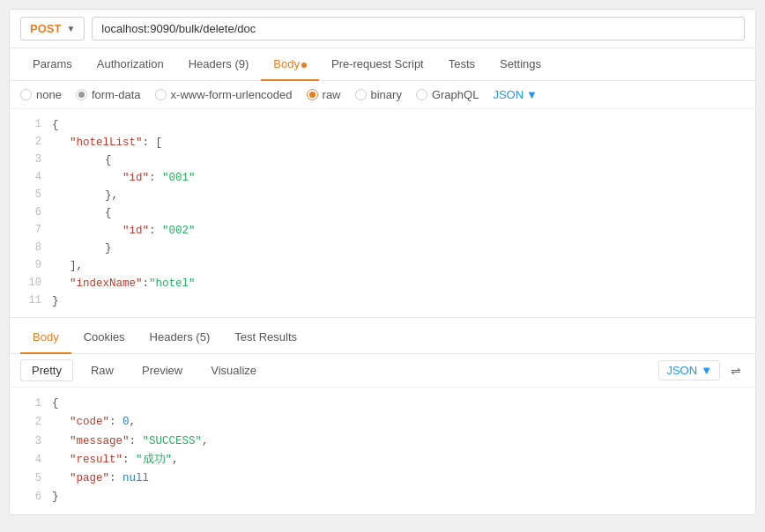 Image resolution: width=765 pixels, height=532 pixels. What do you see at coordinates (382, 497) in the screenshot?
I see `resp-line-6: 6 }` at bounding box center [382, 497].